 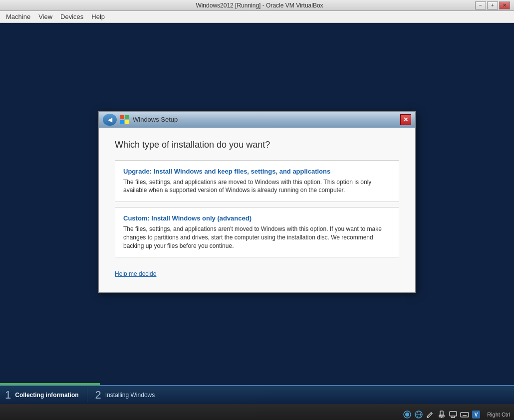 What do you see at coordinates (442, 415) in the screenshot?
I see `usb-icon` at bounding box center [442, 415].